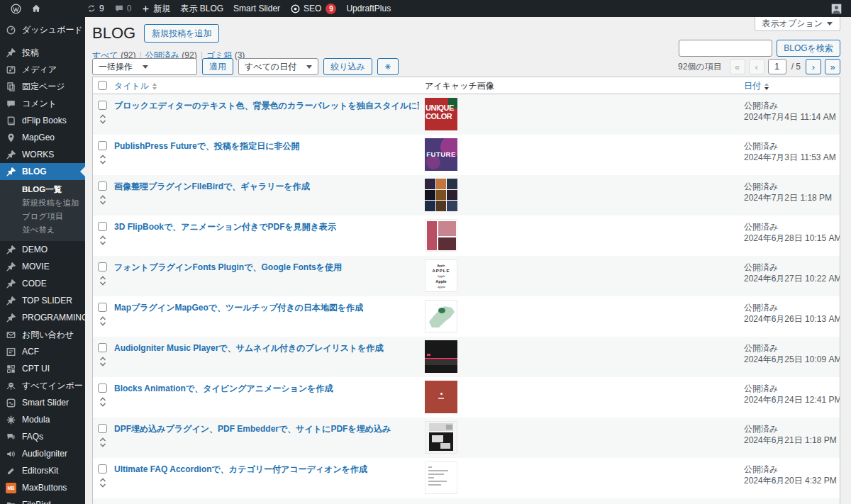  Describe the element at coordinates (797, 24) in the screenshot. I see `screen-options-button: 表示オプション` at that location.